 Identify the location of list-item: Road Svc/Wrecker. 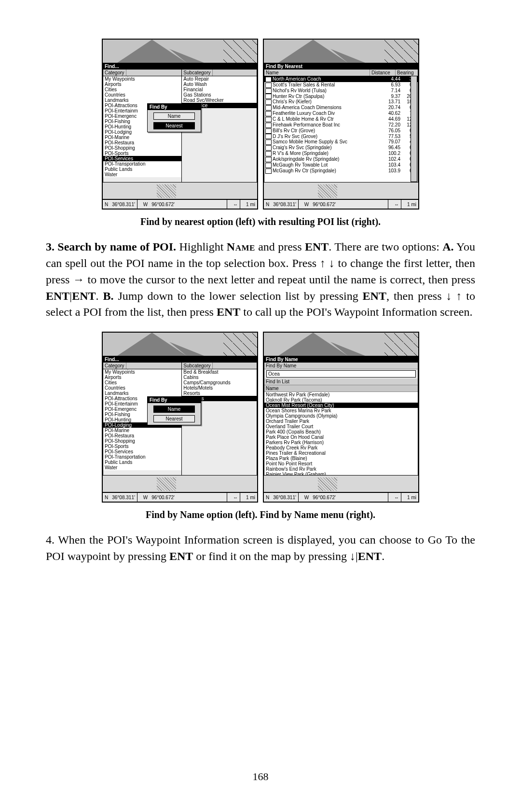
(219, 100).